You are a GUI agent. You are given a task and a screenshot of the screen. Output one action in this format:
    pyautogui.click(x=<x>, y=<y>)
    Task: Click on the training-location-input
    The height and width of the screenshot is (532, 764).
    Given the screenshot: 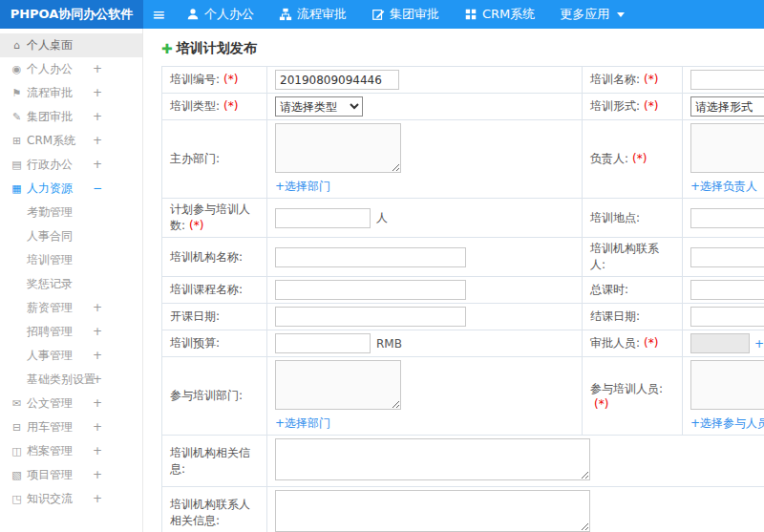 What is the action you would take?
    pyautogui.click(x=728, y=218)
    